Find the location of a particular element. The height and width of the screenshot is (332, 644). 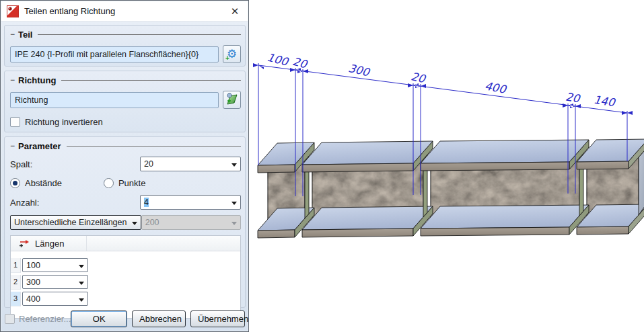

length-1-combobox: 100 is located at coordinates (55, 265).